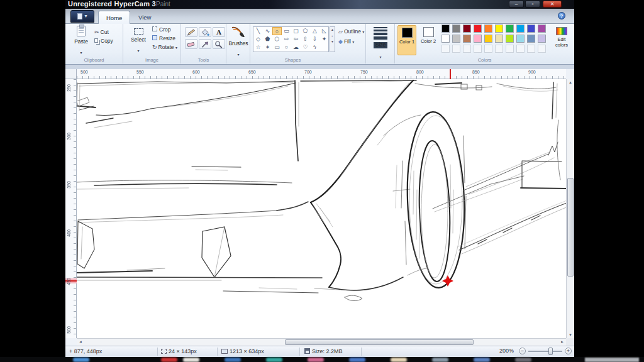 The image size is (644, 362). I want to click on help-icon: ?, so click(562, 16).